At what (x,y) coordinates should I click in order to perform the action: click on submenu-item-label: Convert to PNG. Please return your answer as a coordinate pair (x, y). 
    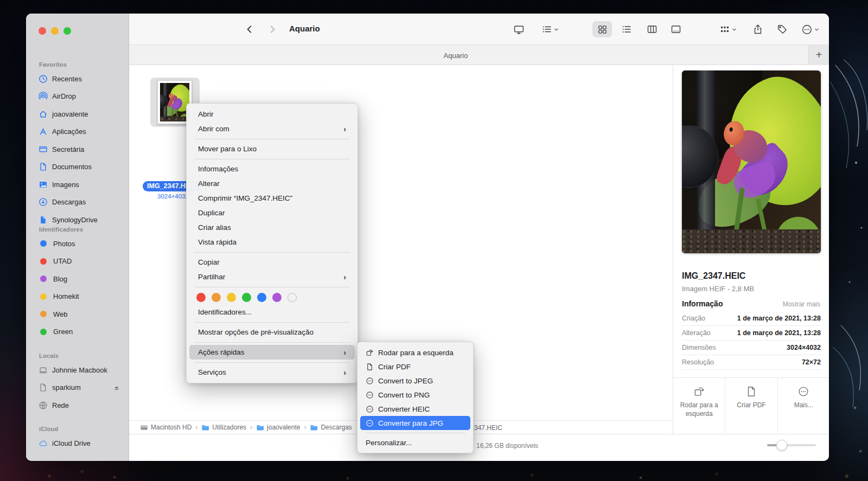
    Looking at the image, I should click on (404, 395).